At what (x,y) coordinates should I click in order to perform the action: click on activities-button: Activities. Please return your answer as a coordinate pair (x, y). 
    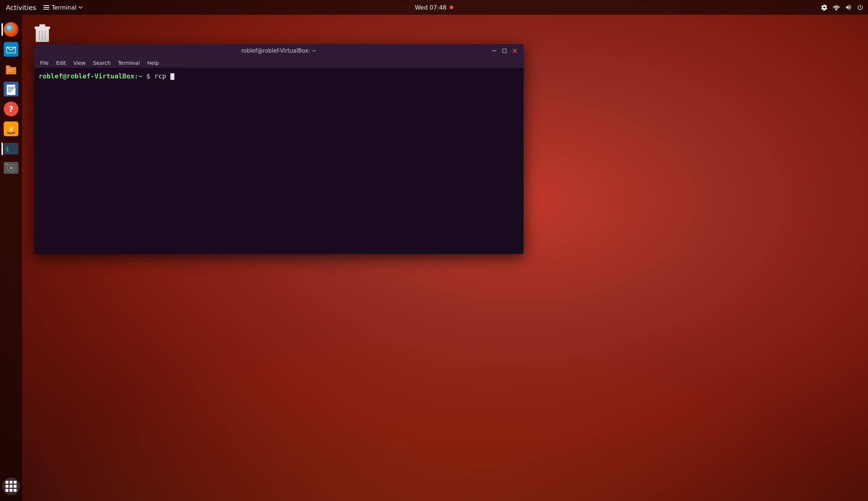
    Looking at the image, I should click on (21, 7).